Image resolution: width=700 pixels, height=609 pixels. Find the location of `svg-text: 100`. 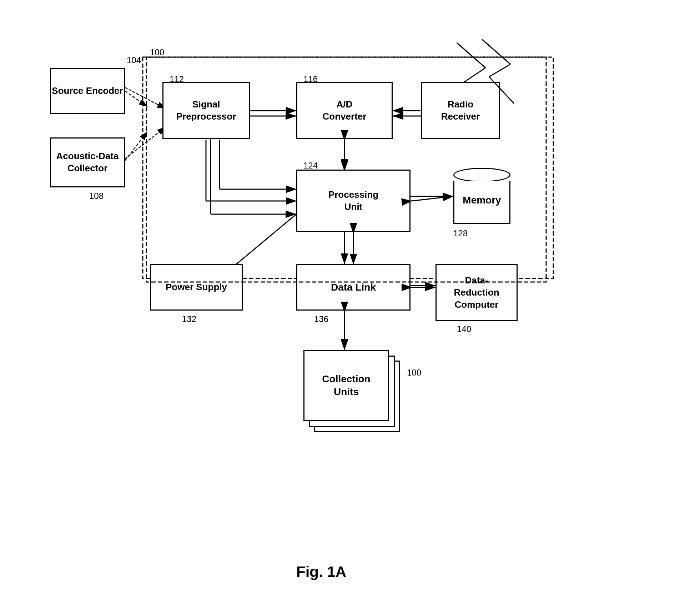

svg-text: 100 is located at coordinates (157, 52).